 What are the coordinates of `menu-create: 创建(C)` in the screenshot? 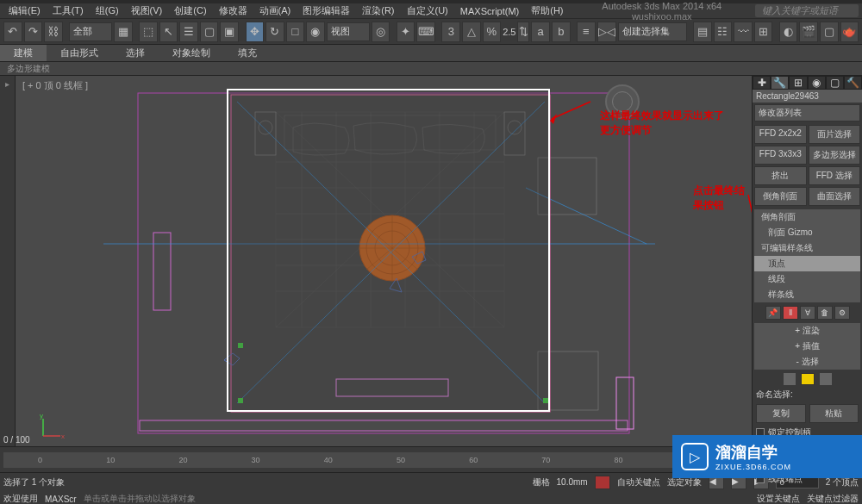 It's located at (190, 10).